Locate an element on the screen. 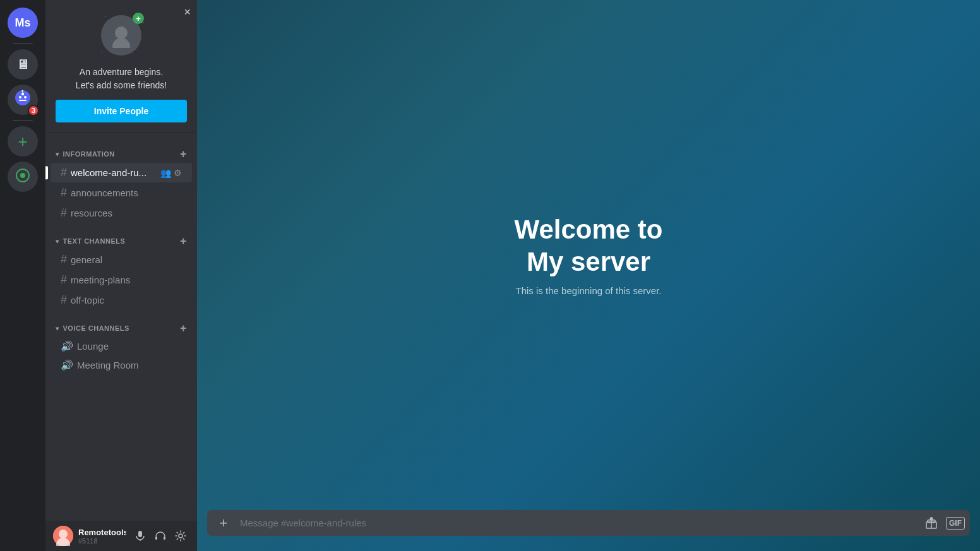 This screenshot has height=551, width=980. channel-name-welcome: welcome-and-ru... is located at coordinates (114, 173).